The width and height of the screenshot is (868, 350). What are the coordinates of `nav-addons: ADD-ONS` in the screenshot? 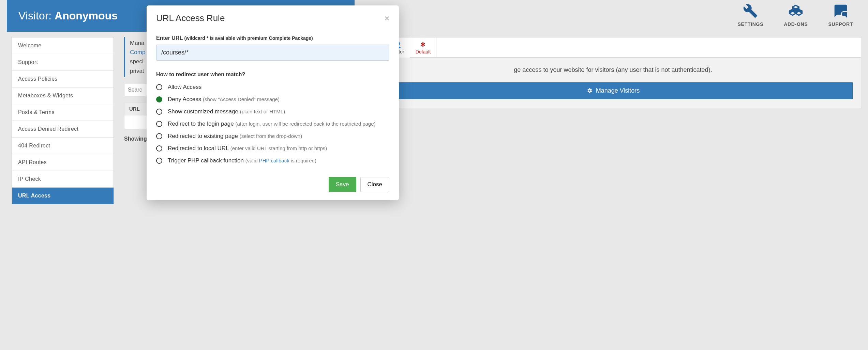 It's located at (796, 15).